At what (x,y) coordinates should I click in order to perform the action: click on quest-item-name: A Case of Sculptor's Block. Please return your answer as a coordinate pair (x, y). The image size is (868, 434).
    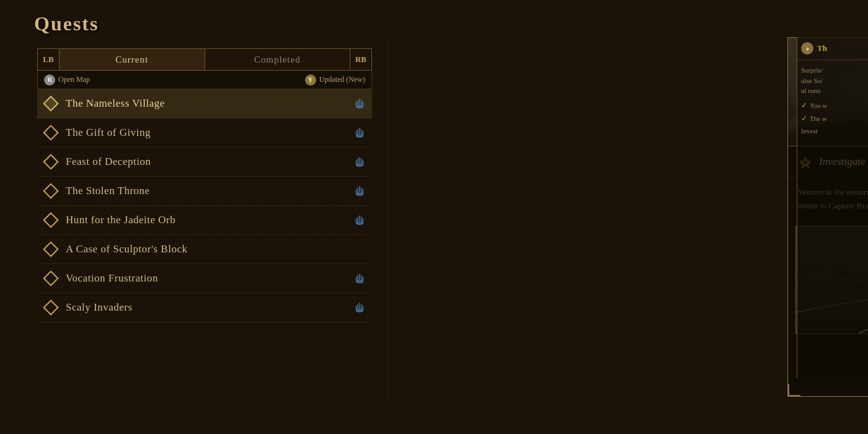
    Looking at the image, I should click on (216, 249).